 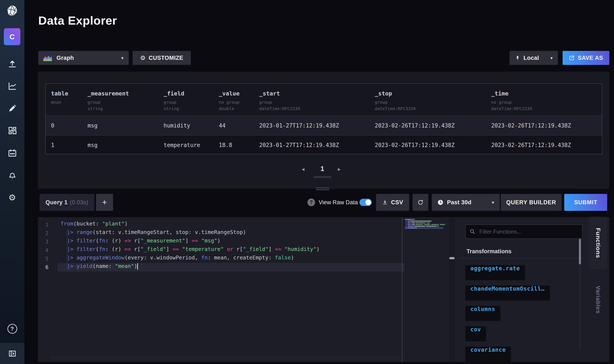 What do you see at coordinates (440, 202) in the screenshot?
I see `clock-icon` at bounding box center [440, 202].